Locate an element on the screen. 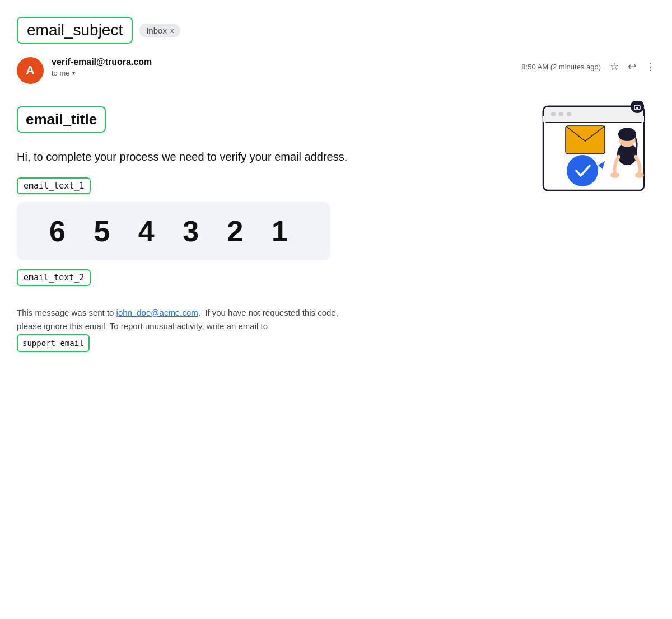  body-text: Hi, to complete your process we need to … is located at coordinates (213, 157).